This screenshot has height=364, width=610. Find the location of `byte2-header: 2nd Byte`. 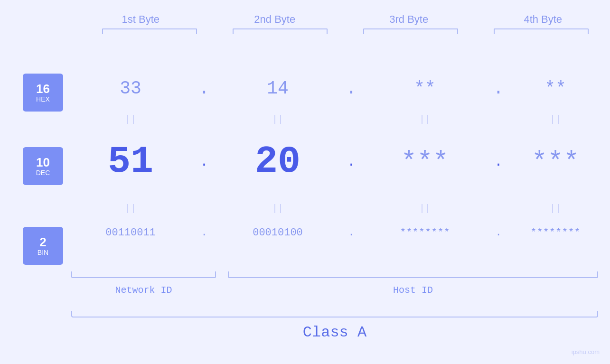

byte2-header: 2nd Byte is located at coordinates (275, 19).